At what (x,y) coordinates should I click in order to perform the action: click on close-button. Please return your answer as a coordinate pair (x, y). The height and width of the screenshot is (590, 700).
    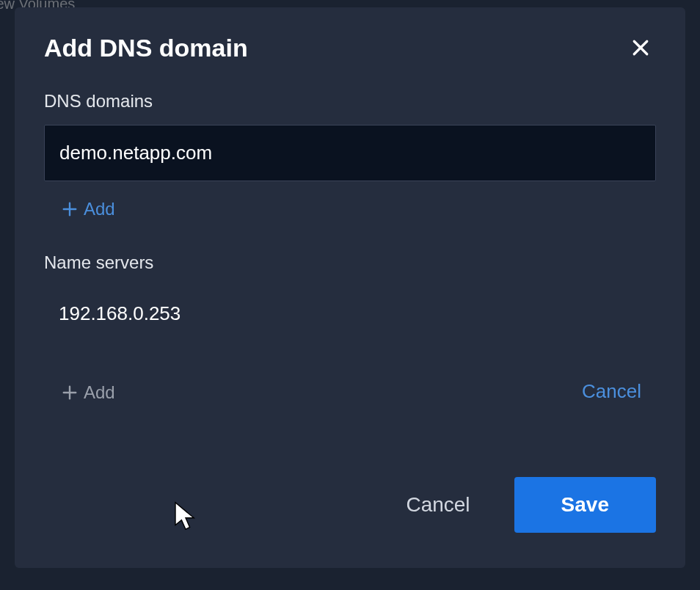
    Looking at the image, I should click on (641, 48).